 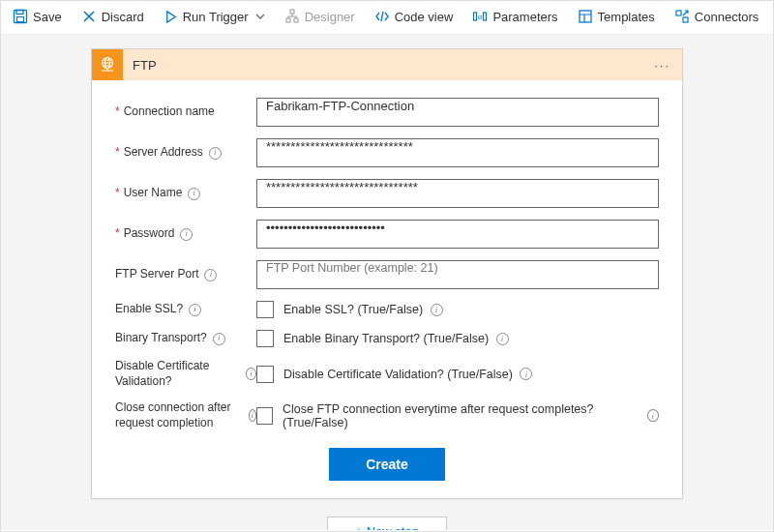 What do you see at coordinates (424, 17) in the screenshot?
I see `code-view-label: Code view` at bounding box center [424, 17].